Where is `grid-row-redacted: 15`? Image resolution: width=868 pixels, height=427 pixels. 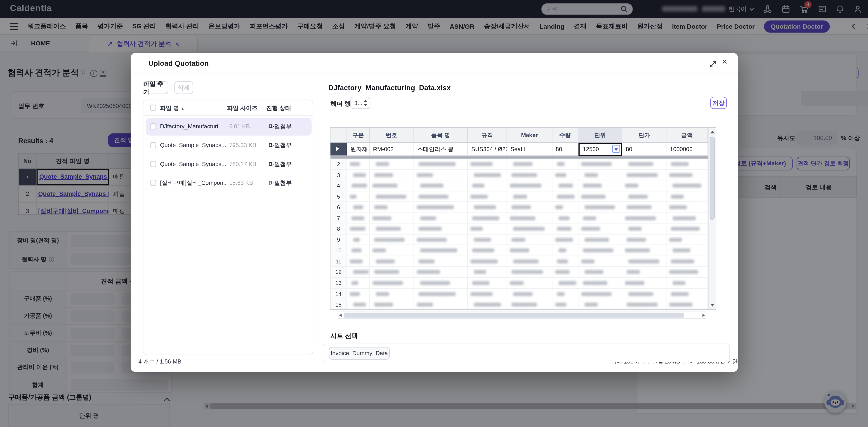 grid-row-redacted: 15 is located at coordinates (519, 304).